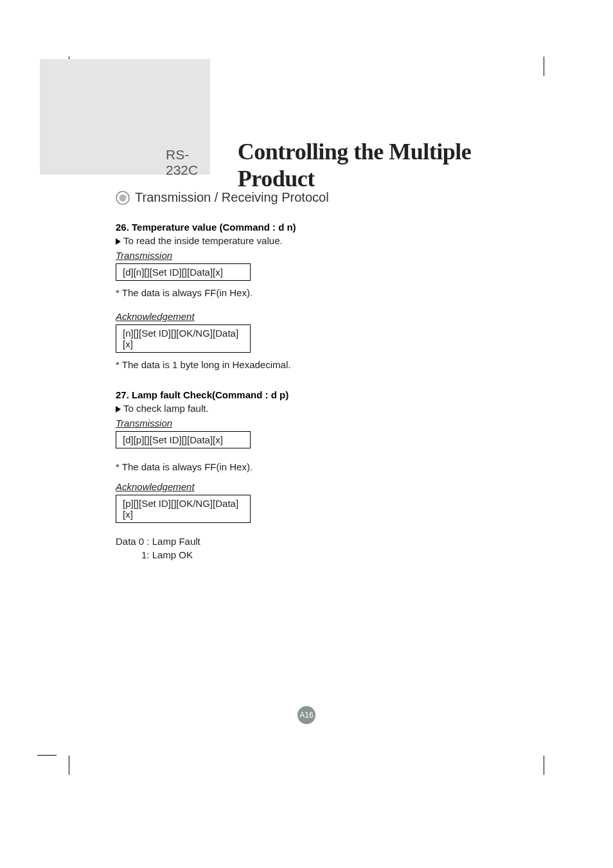 Image resolution: width=613 pixels, height=868 pixels. I want to click on data-value-line: 1: Lamp OK, so click(335, 555).